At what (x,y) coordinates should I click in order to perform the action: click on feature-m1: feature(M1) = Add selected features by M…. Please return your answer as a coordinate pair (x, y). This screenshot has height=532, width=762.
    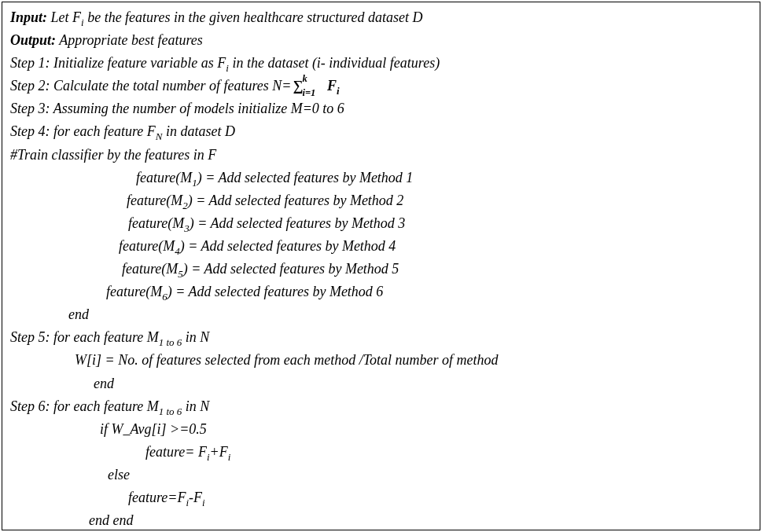
    Looking at the image, I should click on (381, 178).